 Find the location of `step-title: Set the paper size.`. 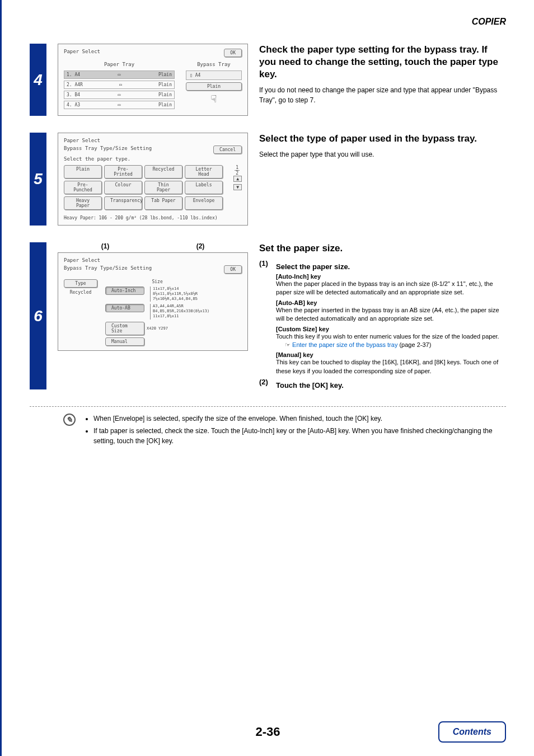

step-title: Set the paper size. is located at coordinates (383, 248).